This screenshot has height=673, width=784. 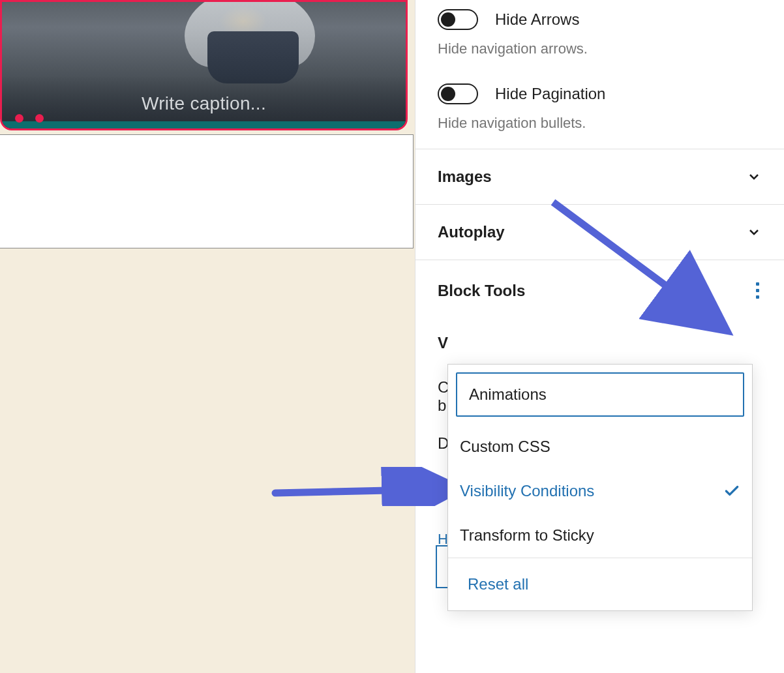 What do you see at coordinates (600, 49) in the screenshot?
I see `hide-arrows-desc: Hide navigation arrows.` at bounding box center [600, 49].